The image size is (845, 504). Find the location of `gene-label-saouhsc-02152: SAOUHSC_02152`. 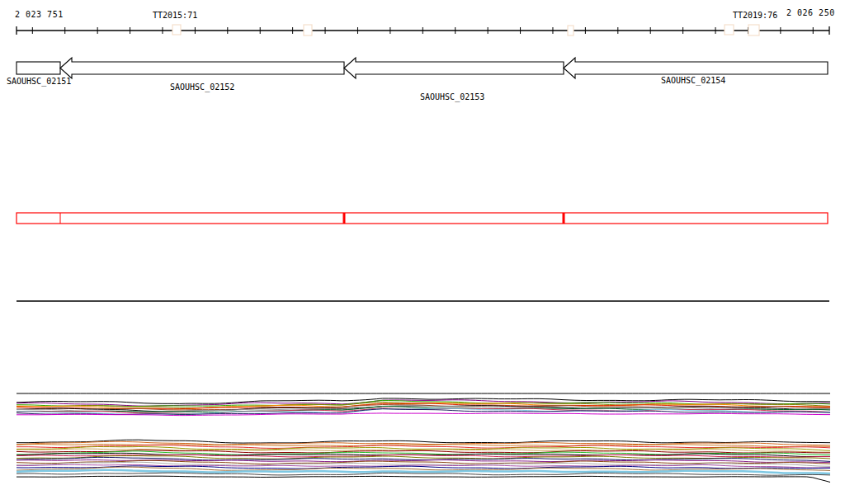

gene-label-saouhsc-02152: SAOUHSC_02152 is located at coordinates (202, 87).